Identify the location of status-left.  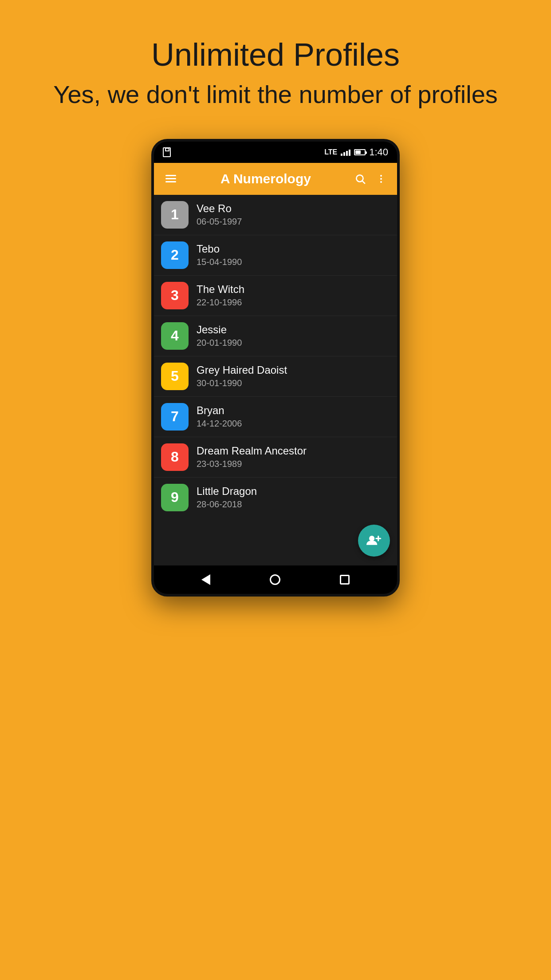
(167, 152).